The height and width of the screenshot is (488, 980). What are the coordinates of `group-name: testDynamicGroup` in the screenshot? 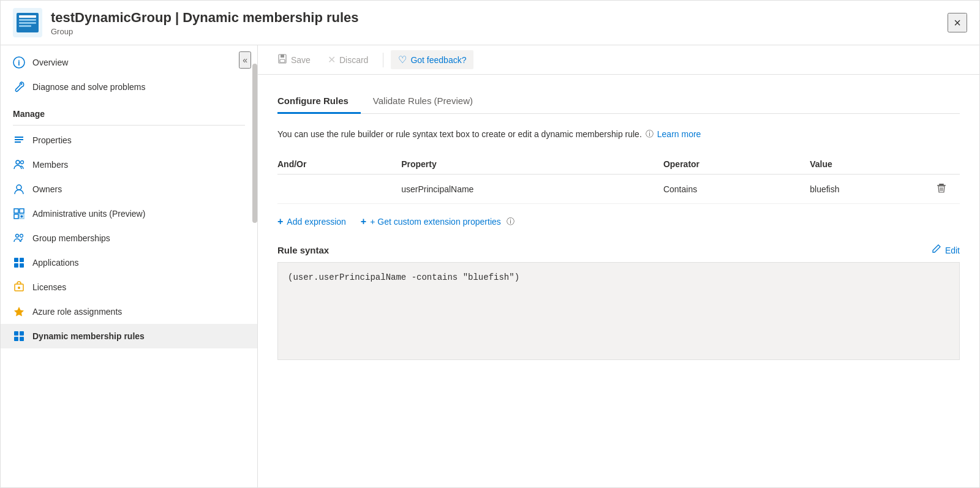 It's located at (111, 17).